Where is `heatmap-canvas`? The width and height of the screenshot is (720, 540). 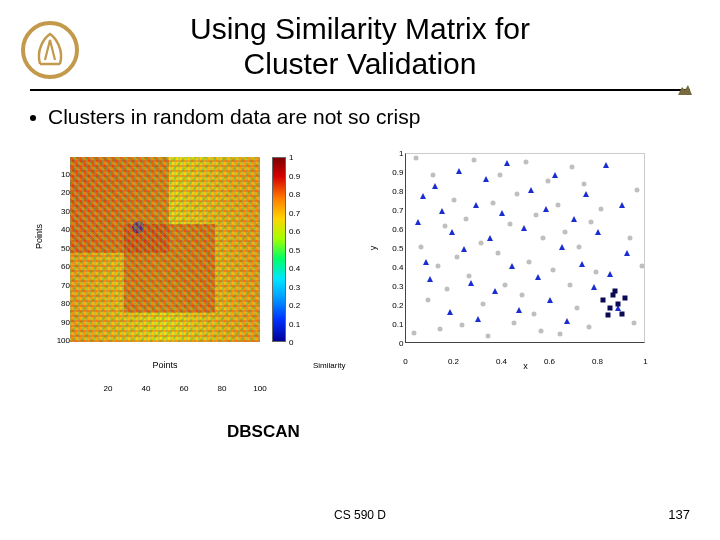 heatmap-canvas is located at coordinates (165, 250).